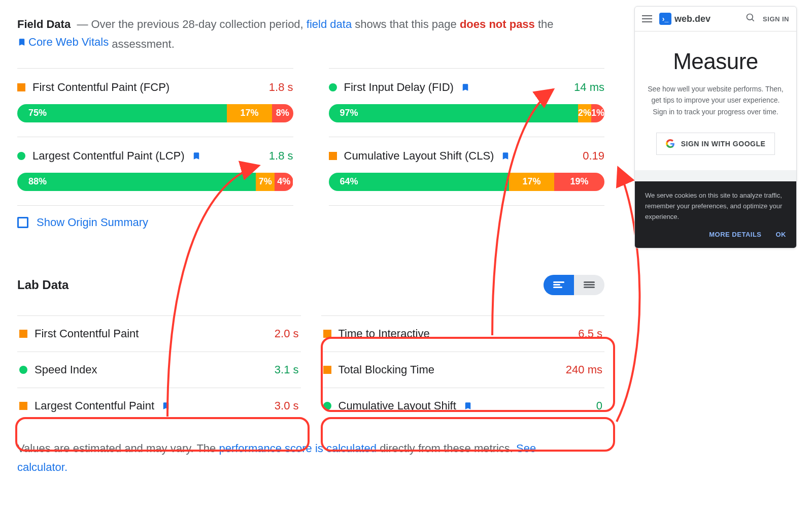  I want to click on lab-si: Speed Index 3.1 s, so click(159, 370).